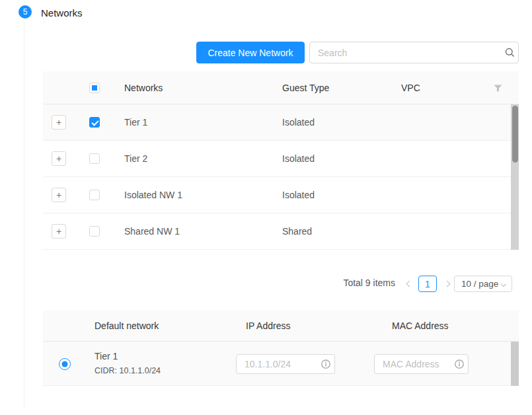 The height and width of the screenshot is (415, 532). Describe the element at coordinates (281, 159) in the screenshot. I see `network-row-tier2: + Tier 2 Isolated` at that location.